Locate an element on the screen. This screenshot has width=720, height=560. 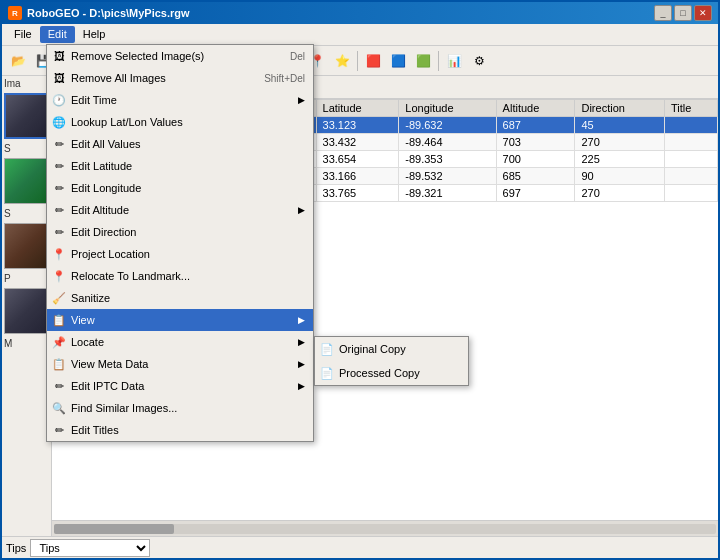
cell-alt: 703 is located at coordinates (536, 142).